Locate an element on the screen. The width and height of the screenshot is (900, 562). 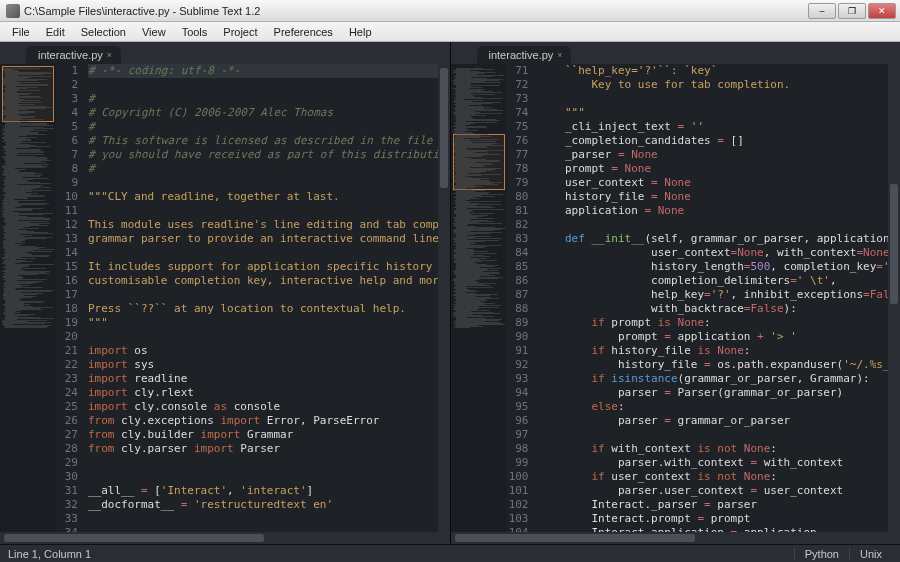
minimap-left is located at coordinates (28, 298).